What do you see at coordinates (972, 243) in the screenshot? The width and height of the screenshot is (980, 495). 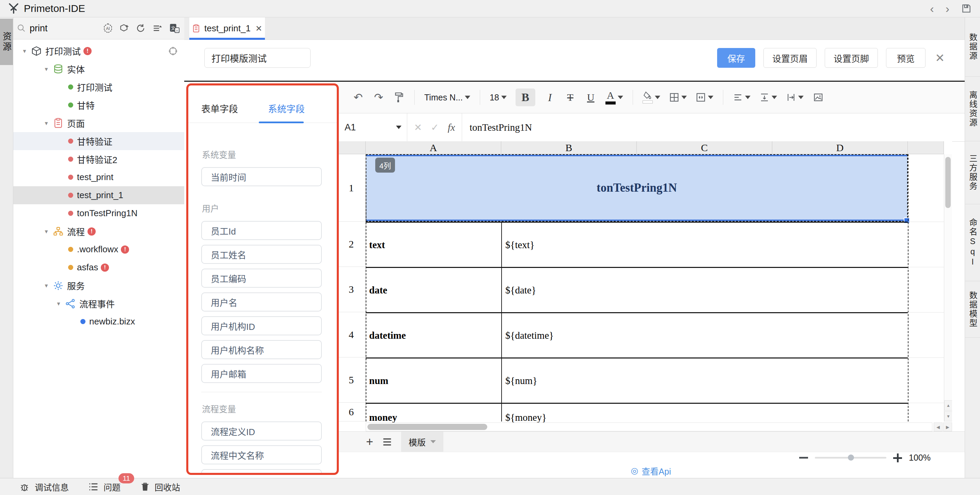 I see `rail-tab-named-sql: 命名Sql` at bounding box center [972, 243].